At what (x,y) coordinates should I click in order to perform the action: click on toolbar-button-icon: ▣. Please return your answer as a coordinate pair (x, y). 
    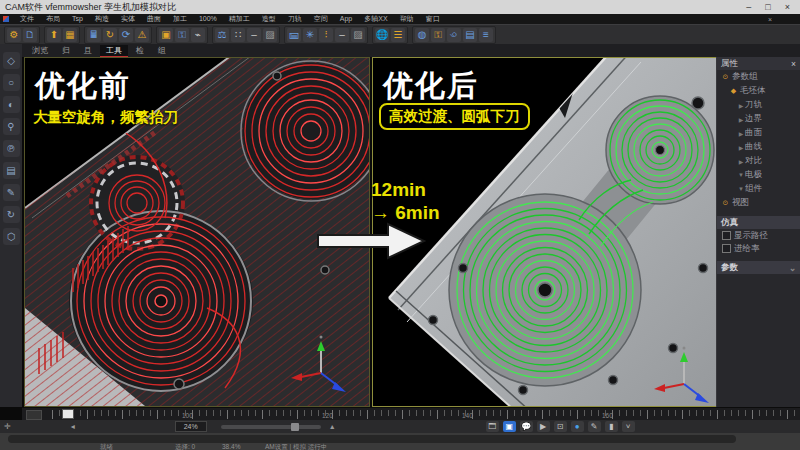
    Looking at the image, I should click on (166, 35).